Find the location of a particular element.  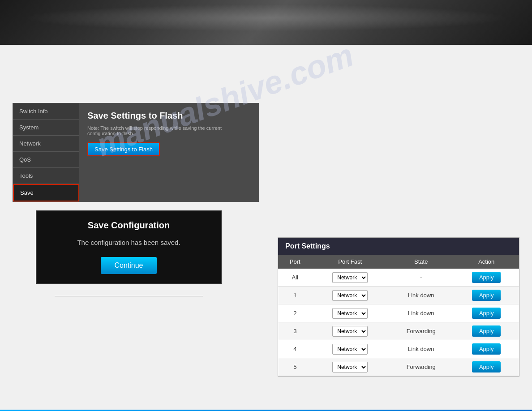

dialog-title: Save Configuration is located at coordinates (129, 226).